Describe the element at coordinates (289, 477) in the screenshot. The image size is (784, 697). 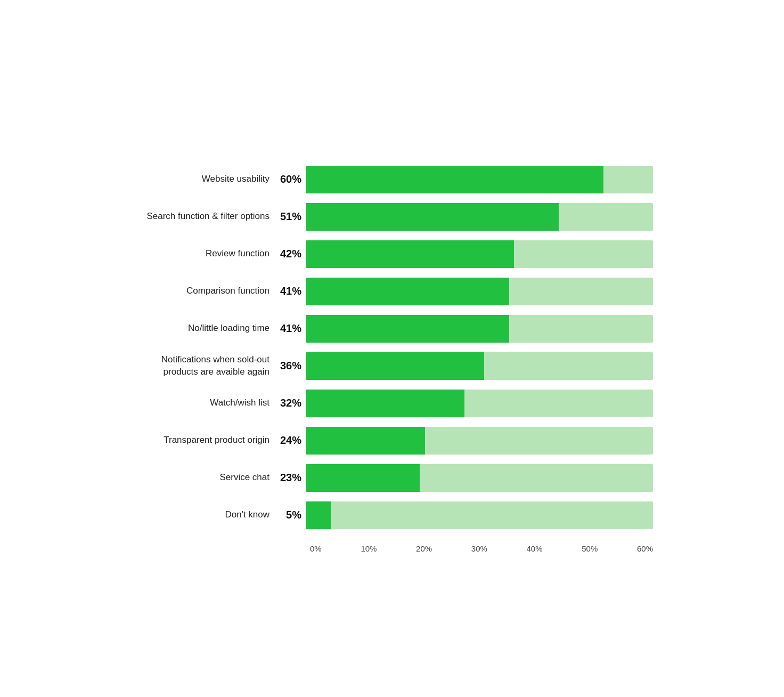
I see `bar-pct: 23%` at that location.